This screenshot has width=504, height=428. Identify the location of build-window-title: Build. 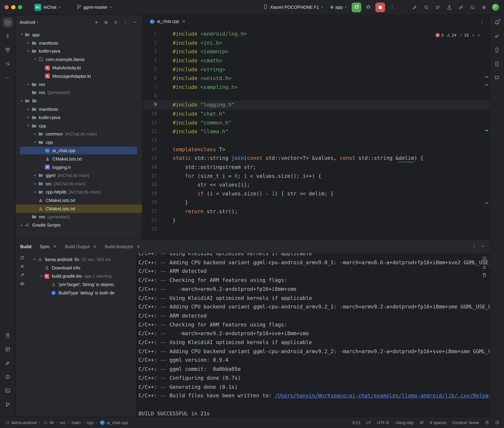
(26, 247).